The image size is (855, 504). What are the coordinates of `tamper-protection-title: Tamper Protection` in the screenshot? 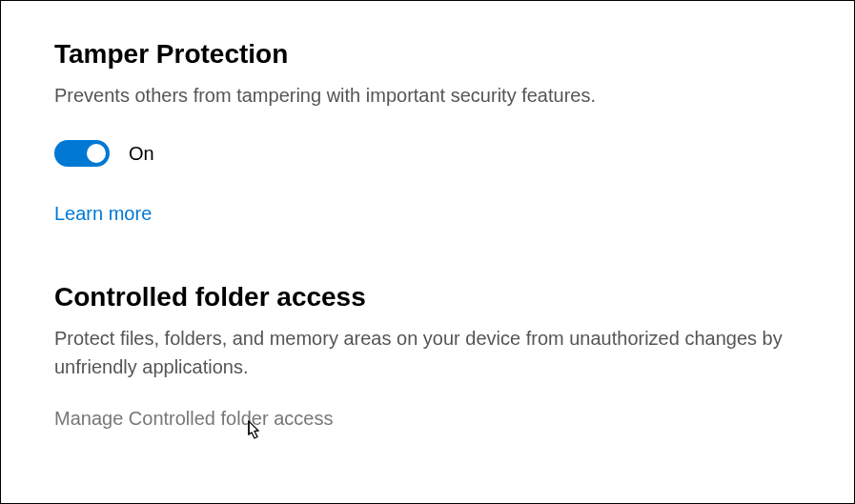 It's located at (427, 54).